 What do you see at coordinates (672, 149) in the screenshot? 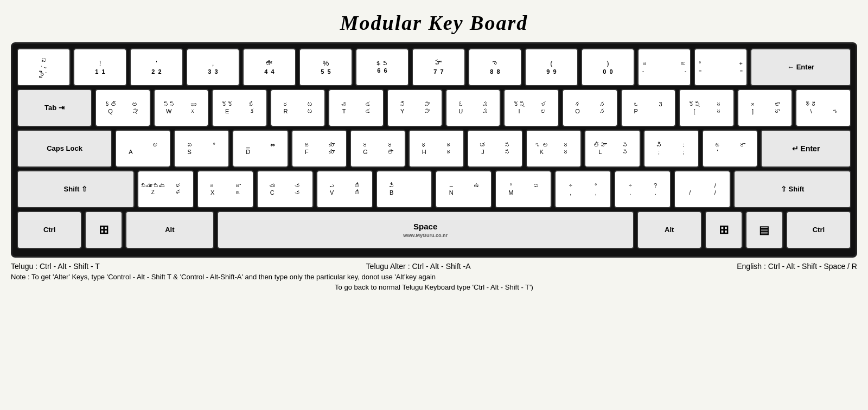
I see `key-semicolon: వి: ;;` at bounding box center [672, 149].